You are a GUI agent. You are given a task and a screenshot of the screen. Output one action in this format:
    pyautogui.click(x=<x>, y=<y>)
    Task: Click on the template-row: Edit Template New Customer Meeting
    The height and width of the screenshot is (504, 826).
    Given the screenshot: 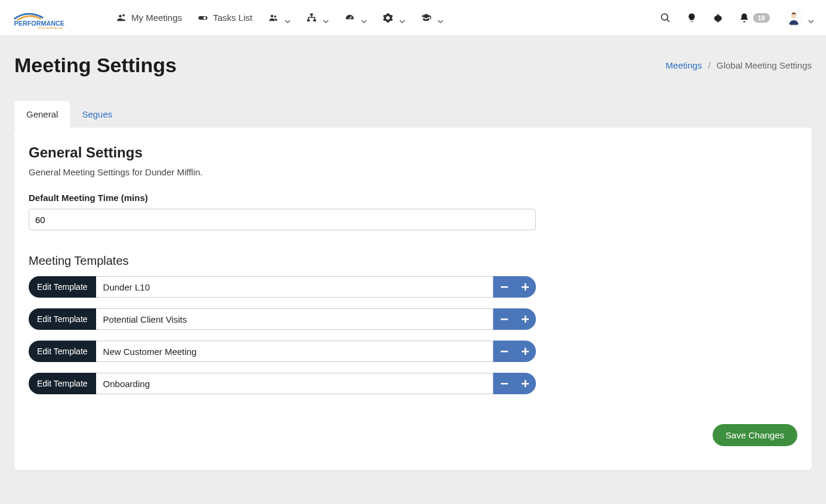 What is the action you would take?
    pyautogui.click(x=282, y=351)
    